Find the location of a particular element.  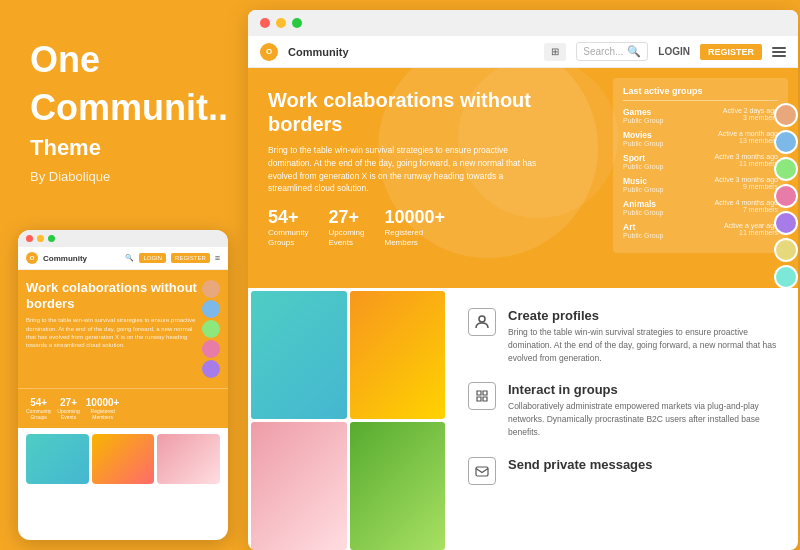

feature-create-profiles-desc: Bring to the table win-win survival stra… is located at coordinates (643, 345).